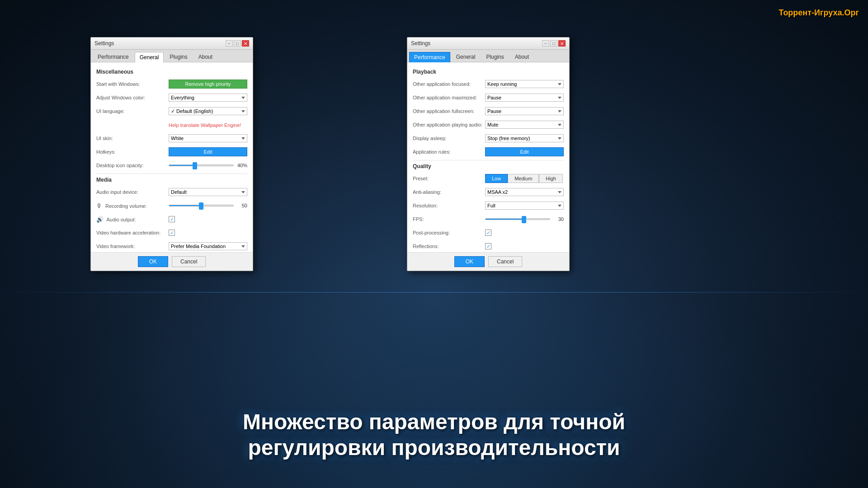 This screenshot has width=868, height=488. What do you see at coordinates (488, 160) in the screenshot?
I see `divider2` at bounding box center [488, 160].